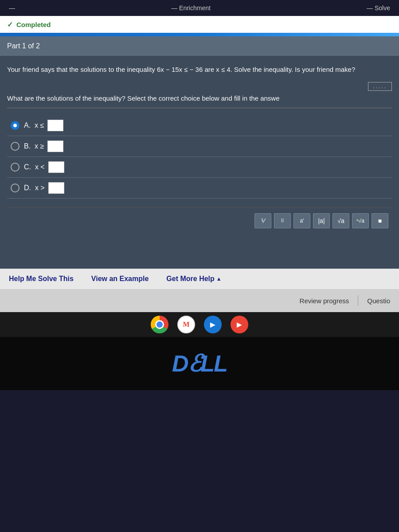 The image size is (399, 532). Describe the element at coordinates (180, 364) in the screenshot. I see `dell-logo-text: D` at that location.